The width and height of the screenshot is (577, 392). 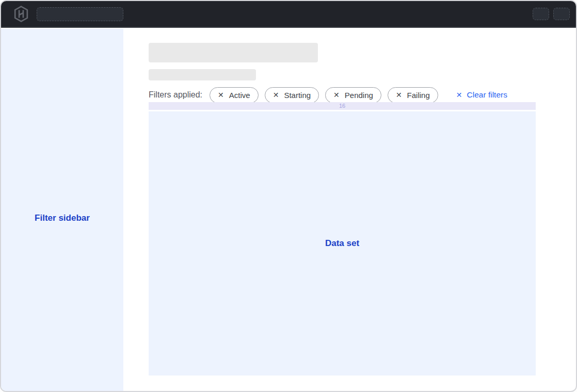 What do you see at coordinates (419, 95) in the screenshot?
I see `filter-chip-label: Failing` at bounding box center [419, 95].